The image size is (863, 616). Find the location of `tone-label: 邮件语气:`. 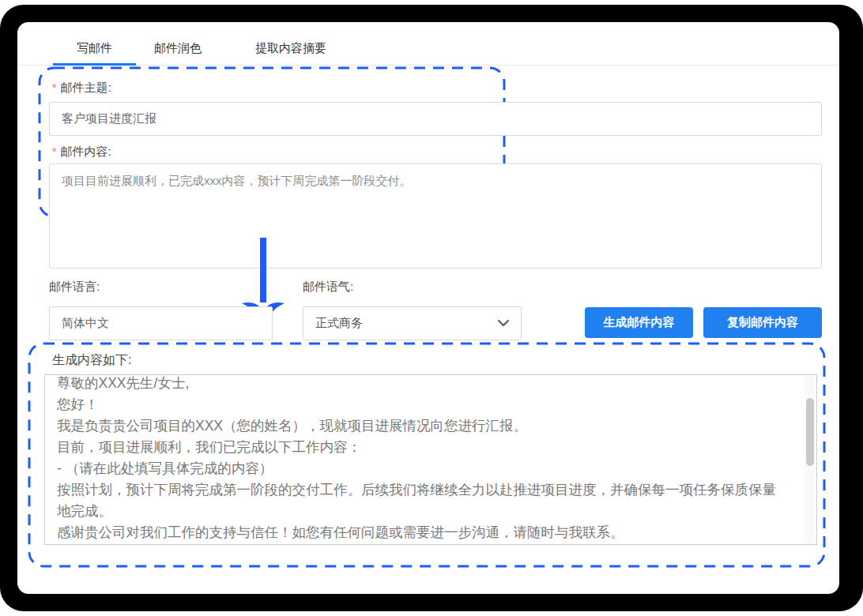

tone-label: 邮件语气: is located at coordinates (328, 287).